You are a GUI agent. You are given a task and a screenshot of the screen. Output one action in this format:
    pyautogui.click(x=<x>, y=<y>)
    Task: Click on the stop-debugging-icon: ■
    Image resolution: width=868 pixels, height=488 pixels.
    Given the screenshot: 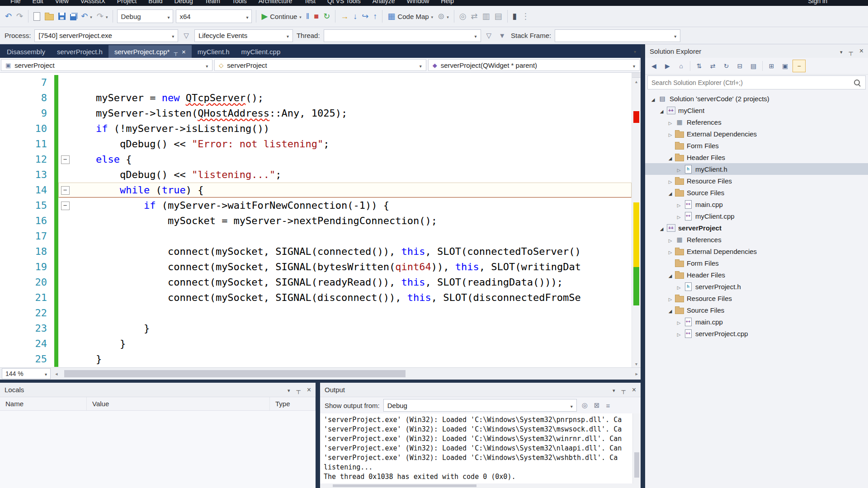 What is the action you would take?
    pyautogui.click(x=316, y=16)
    